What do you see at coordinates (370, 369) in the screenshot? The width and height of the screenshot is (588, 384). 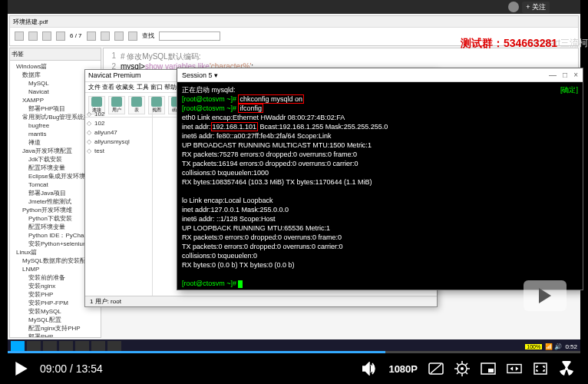 I see `volume-icon` at bounding box center [370, 369].